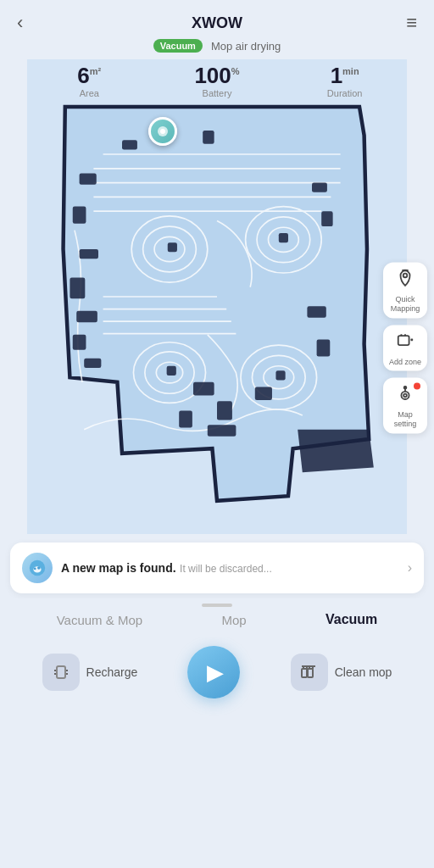  What do you see at coordinates (405, 406) in the screenshot?
I see `map-setting-button: Map setting` at bounding box center [405, 406].